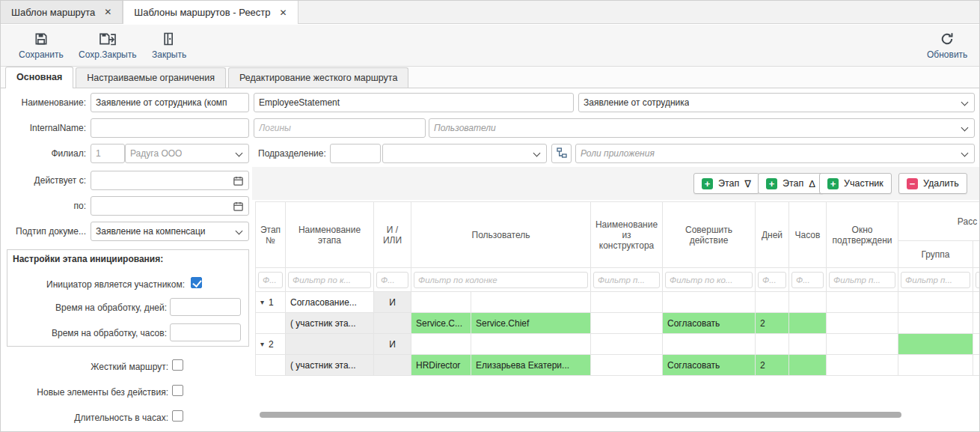 The width and height of the screenshot is (980, 432). Describe the element at coordinates (709, 302) in the screenshot. I see `cell-action` at that location.